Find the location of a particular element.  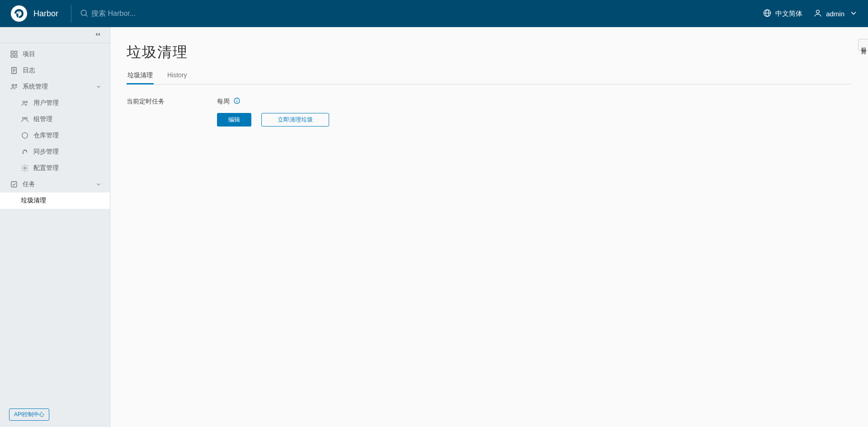

sidebar-item-label: 用户管理 is located at coordinates (46, 103).